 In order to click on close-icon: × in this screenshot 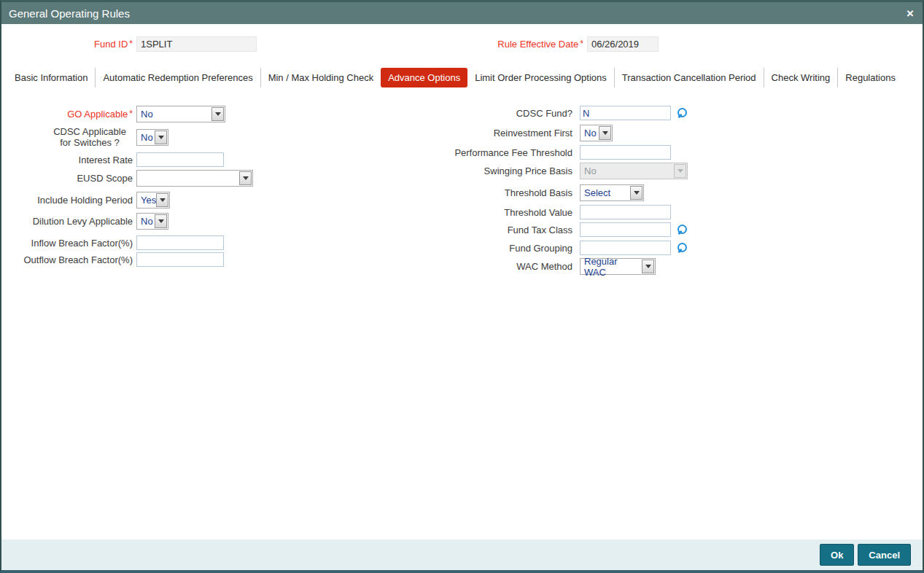, I will do `click(910, 13)`.